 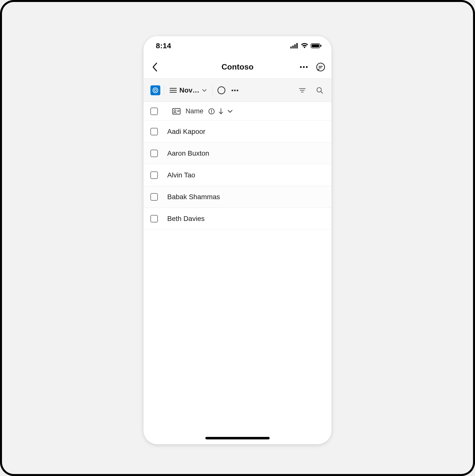 What do you see at coordinates (155, 90) in the screenshot?
I see `app-badge` at bounding box center [155, 90].